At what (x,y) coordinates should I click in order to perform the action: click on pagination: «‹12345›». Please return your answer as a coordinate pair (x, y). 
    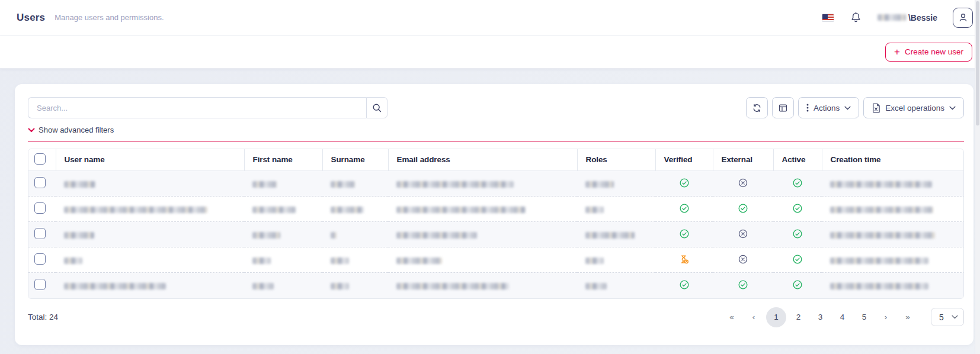
    Looking at the image, I should click on (820, 317).